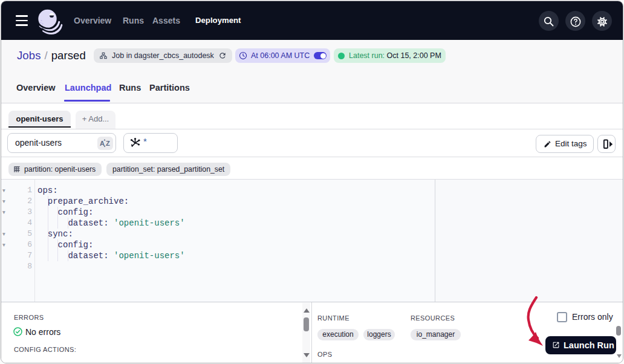  Describe the element at coordinates (108, 143) in the screenshot. I see `svg-text: Z` at that location.